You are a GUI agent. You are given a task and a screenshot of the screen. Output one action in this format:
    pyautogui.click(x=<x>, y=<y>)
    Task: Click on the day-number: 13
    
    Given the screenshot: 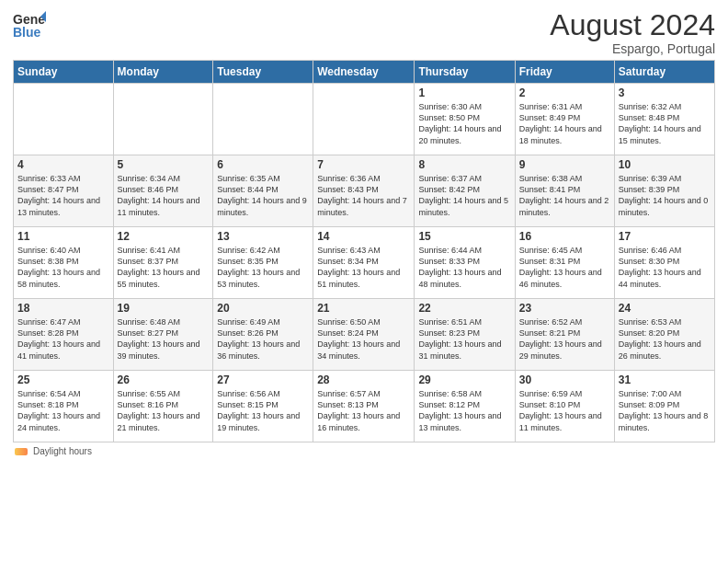 What is the action you would take?
    pyautogui.click(x=263, y=236)
    